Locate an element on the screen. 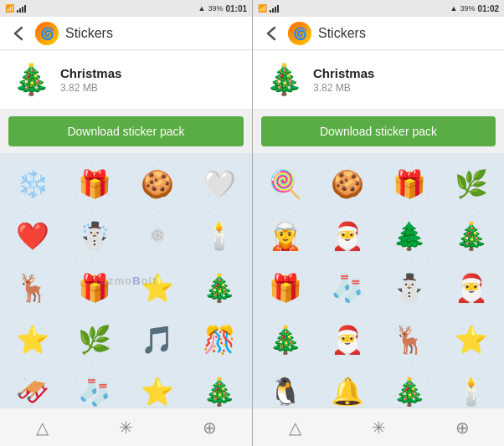 The image size is (504, 446). sim-icon: 📶 is located at coordinates (10, 8).